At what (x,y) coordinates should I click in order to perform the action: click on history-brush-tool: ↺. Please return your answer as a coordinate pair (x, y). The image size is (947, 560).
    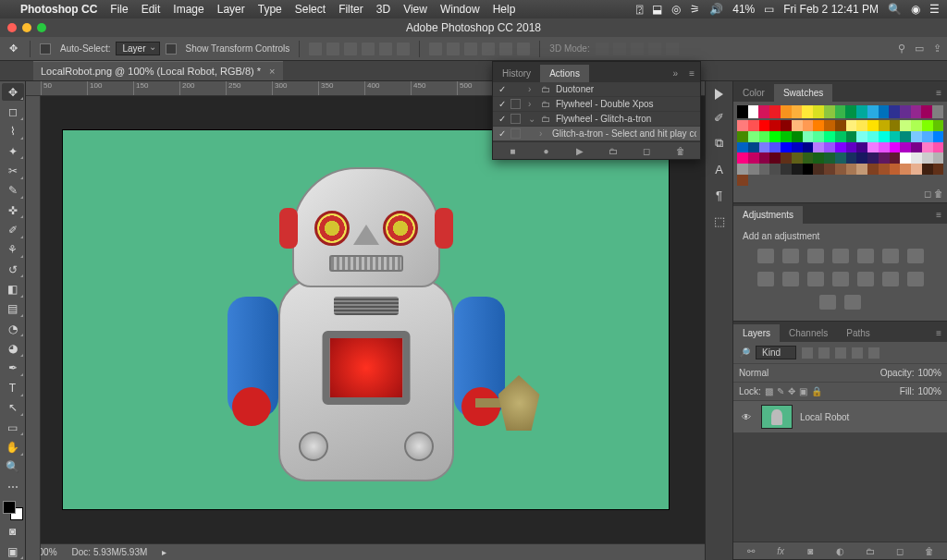
    Looking at the image, I should click on (13, 270).